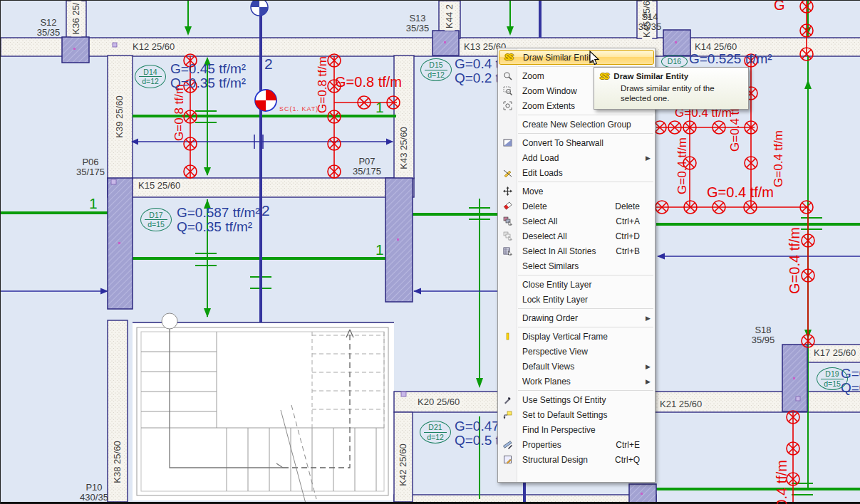 Image resolution: width=860 pixels, height=504 pixels. What do you see at coordinates (579, 173) in the screenshot?
I see `menu-item-label: Edit Loads` at bounding box center [579, 173].